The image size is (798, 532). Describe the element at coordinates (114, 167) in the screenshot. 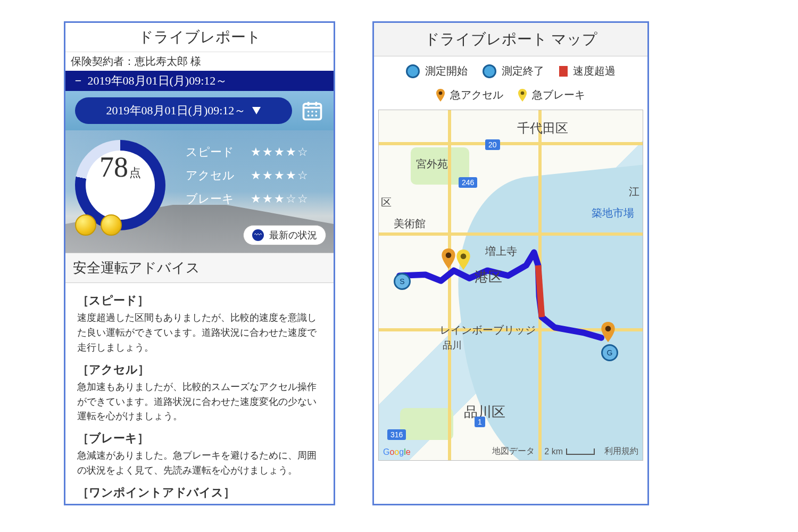

I see `score-value: 78` at that location.